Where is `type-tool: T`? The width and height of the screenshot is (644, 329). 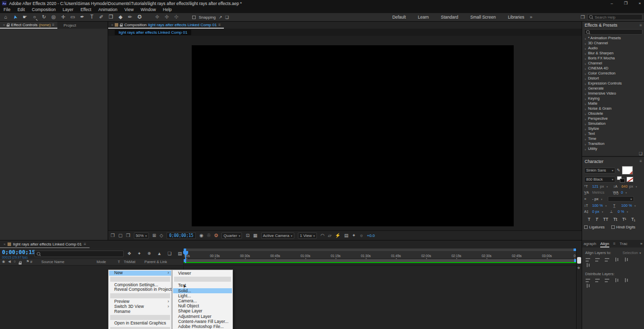
type-tool: T is located at coordinates (92, 17).